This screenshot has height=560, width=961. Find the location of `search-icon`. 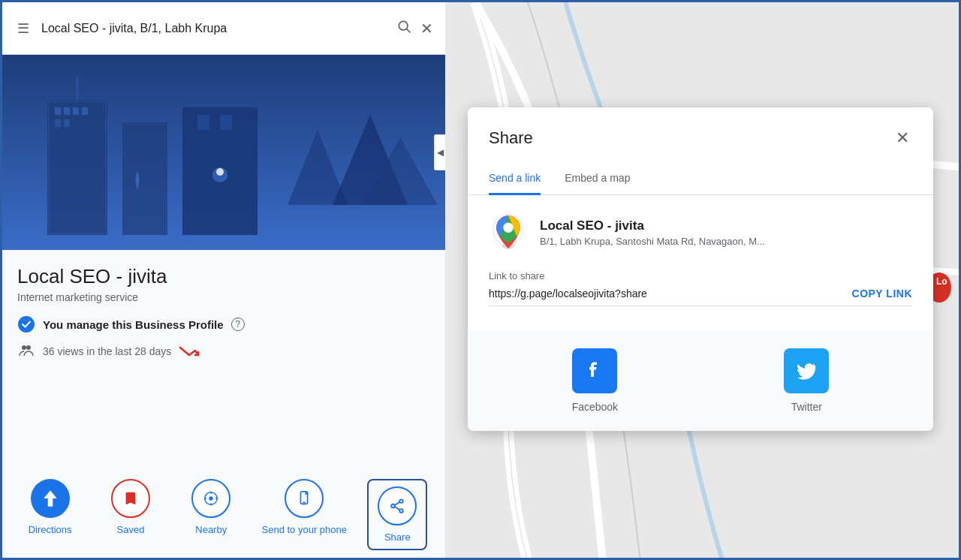

search-icon is located at coordinates (404, 29).